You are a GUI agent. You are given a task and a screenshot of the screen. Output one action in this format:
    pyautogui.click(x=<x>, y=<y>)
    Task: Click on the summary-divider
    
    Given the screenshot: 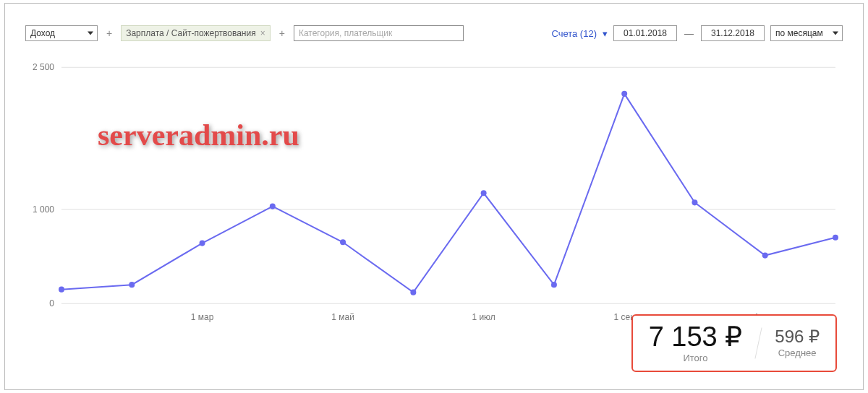 What is the action you would take?
    pyautogui.click(x=759, y=342)
    